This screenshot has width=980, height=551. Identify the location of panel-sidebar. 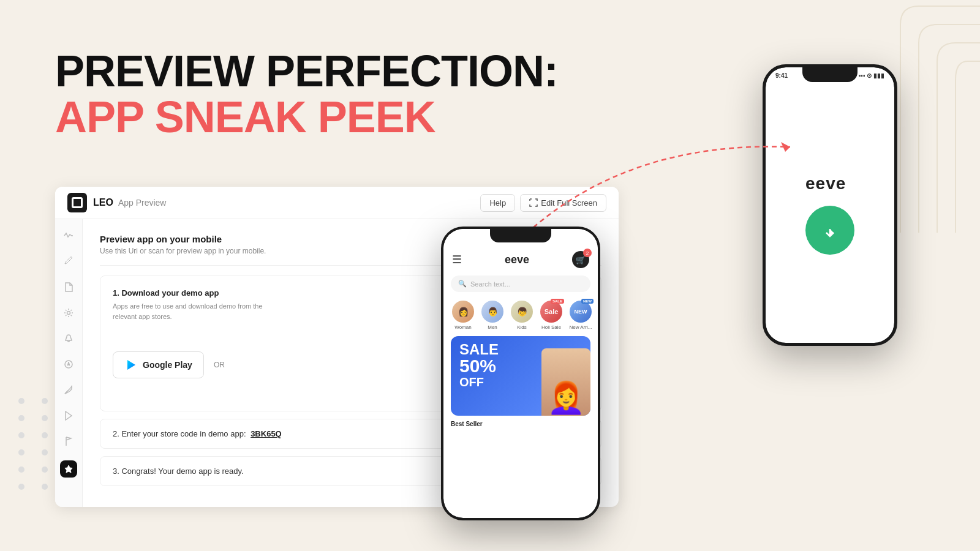
(69, 363).